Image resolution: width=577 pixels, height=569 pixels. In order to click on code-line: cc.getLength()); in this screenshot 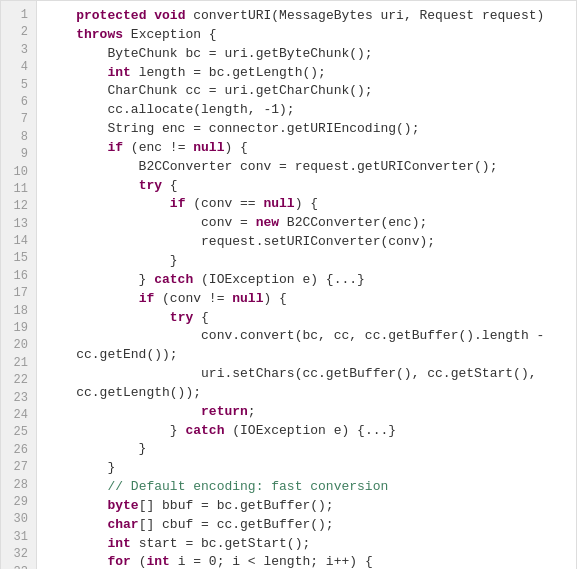, I will do `click(306, 394)`.